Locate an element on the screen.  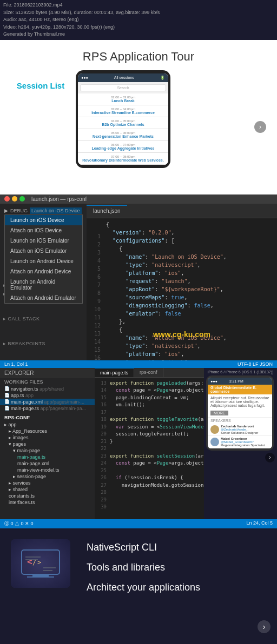
promo-item-2: Tools and libraries is located at coordinates (176, 567).